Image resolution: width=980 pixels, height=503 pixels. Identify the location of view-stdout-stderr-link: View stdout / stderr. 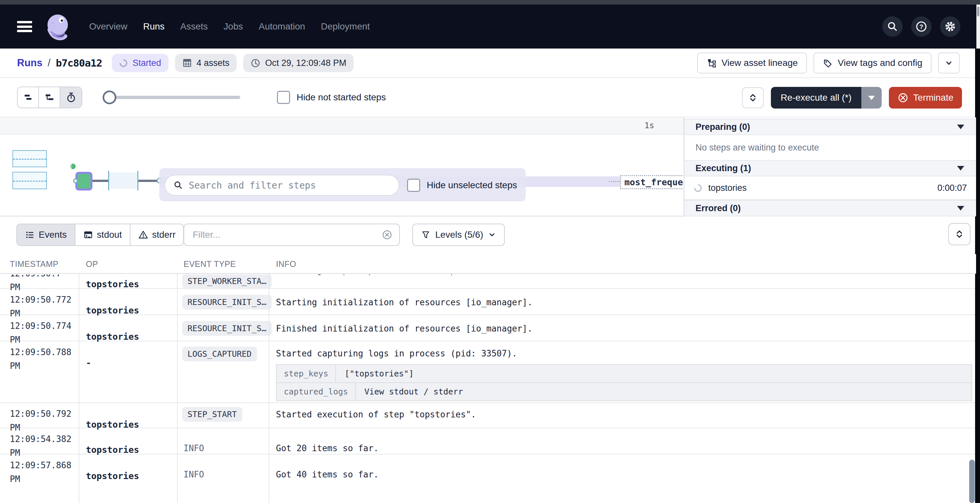
(414, 392).